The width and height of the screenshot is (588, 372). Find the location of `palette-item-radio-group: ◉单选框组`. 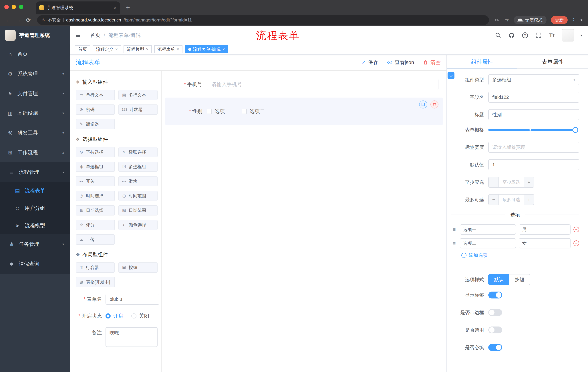

palette-item-radio-group: ◉单选框组 is located at coordinates (95, 167).